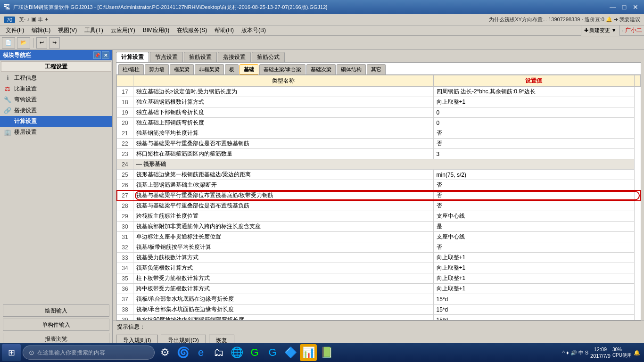 This screenshot has width=644, height=362. What do you see at coordinates (131, 69) in the screenshot?
I see `tab-col: 柱/墙柱` at bounding box center [131, 69].